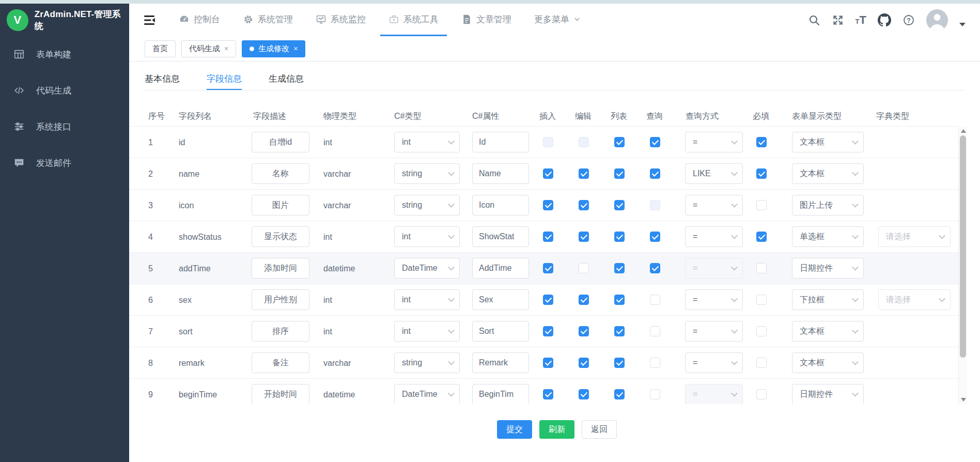 This screenshot has height=462, width=980. Describe the element at coordinates (209, 49) in the screenshot. I see `tag-code-gen: 代码生成 ×` at that location.